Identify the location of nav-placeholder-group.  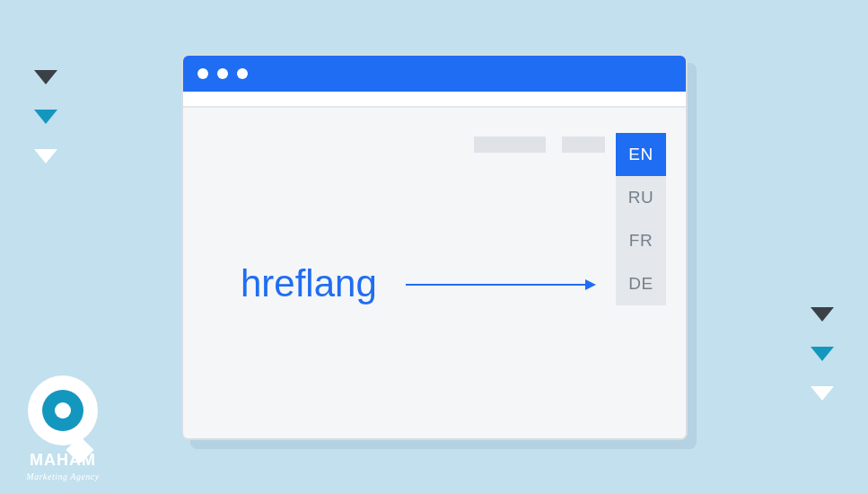
(539, 145).